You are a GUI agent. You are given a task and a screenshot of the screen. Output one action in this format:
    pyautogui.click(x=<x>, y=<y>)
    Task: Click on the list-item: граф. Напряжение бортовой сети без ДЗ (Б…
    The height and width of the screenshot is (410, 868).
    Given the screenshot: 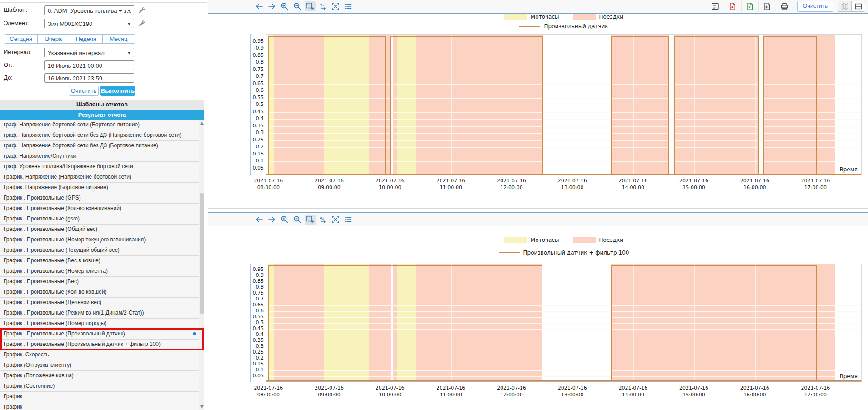 What is the action you would take?
    pyautogui.click(x=99, y=146)
    